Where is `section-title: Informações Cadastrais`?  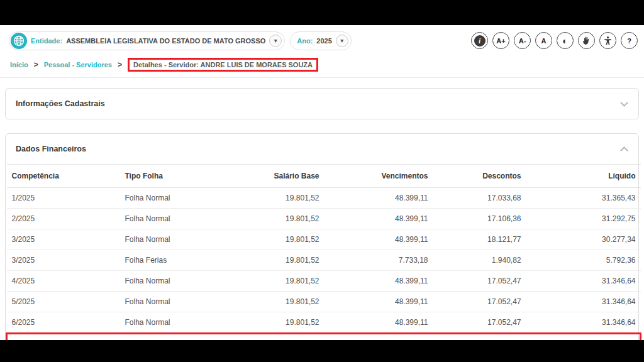
section-title: Informações Cadastrais is located at coordinates (60, 104).